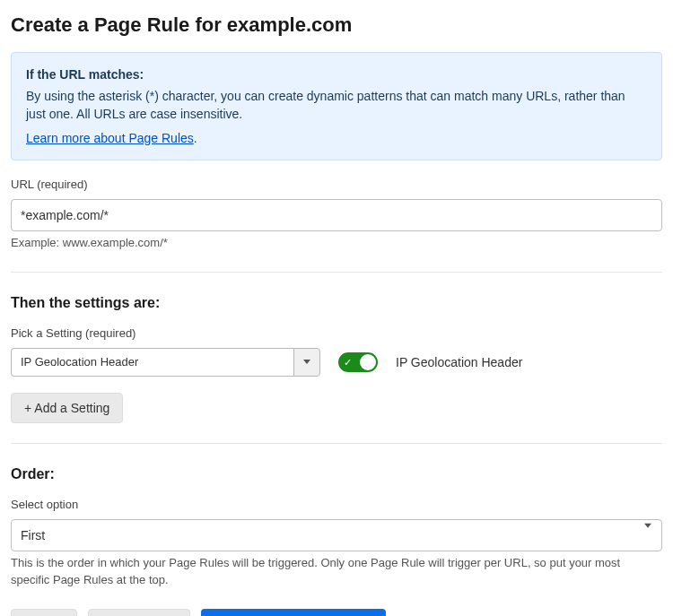 The image size is (673, 616). Describe the element at coordinates (336, 244) in the screenshot. I see `url-helper: Example: www.example.com/*` at that location.